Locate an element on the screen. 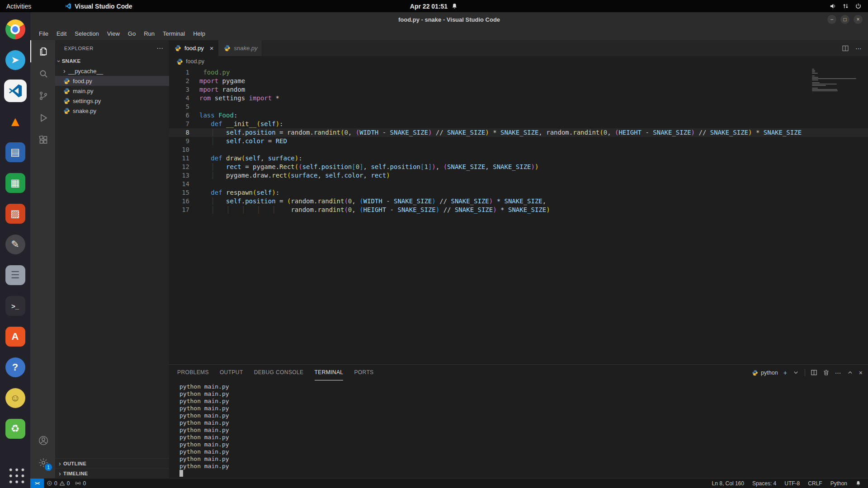  indentation: Spaces: 4 is located at coordinates (764, 483).